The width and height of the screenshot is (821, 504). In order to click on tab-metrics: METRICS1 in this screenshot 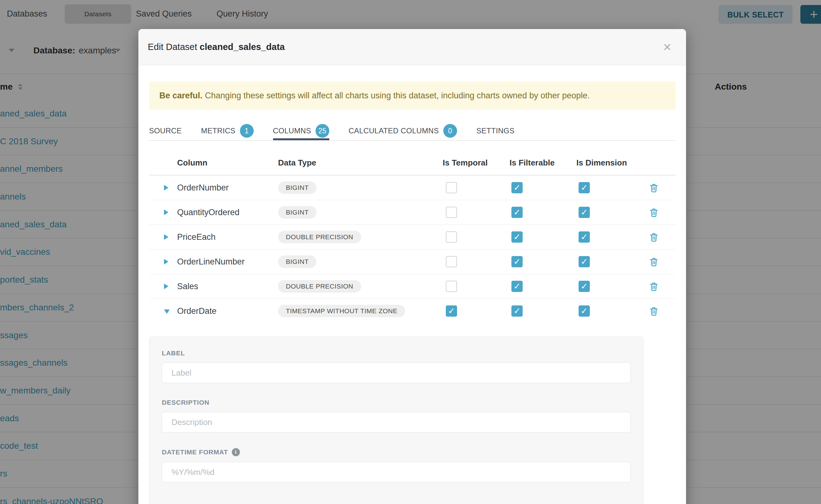, I will do `click(227, 131)`.